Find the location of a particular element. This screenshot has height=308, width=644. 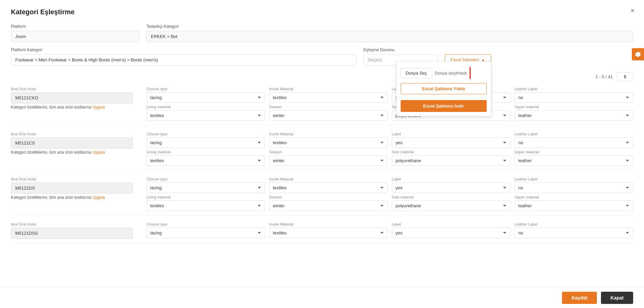

supplier-label: Tedarikçi Kategori is located at coordinates (390, 26).